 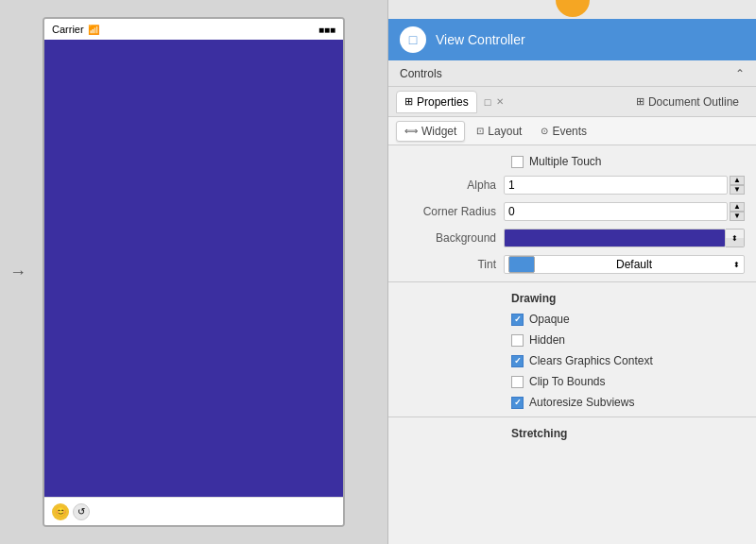 What do you see at coordinates (624, 264) in the screenshot?
I see `tint-input-group: Default ⬍` at bounding box center [624, 264].